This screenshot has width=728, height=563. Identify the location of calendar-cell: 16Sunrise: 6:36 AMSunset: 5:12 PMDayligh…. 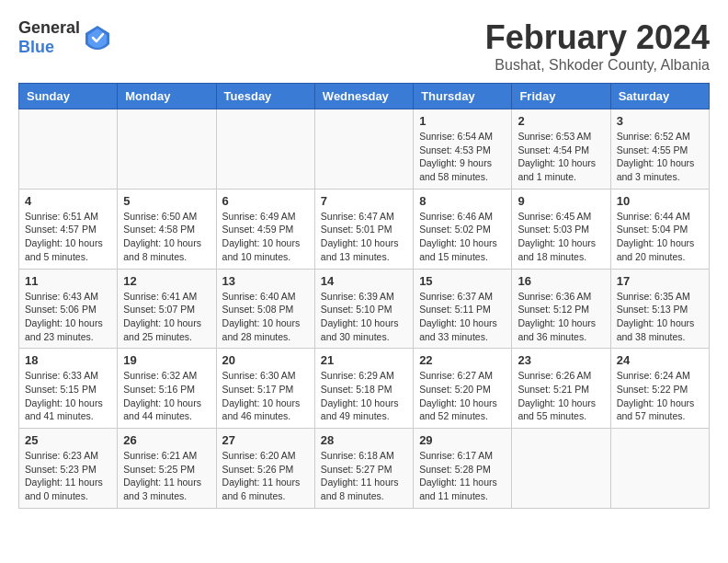
(561, 309).